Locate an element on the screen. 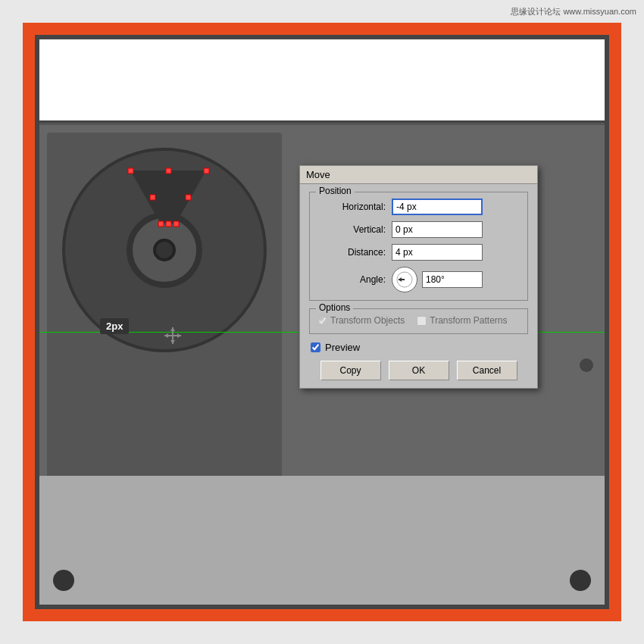 The width and height of the screenshot is (644, 644). dialog-body: Position Horizontal: Vertical: Distance:… is located at coordinates (418, 286).